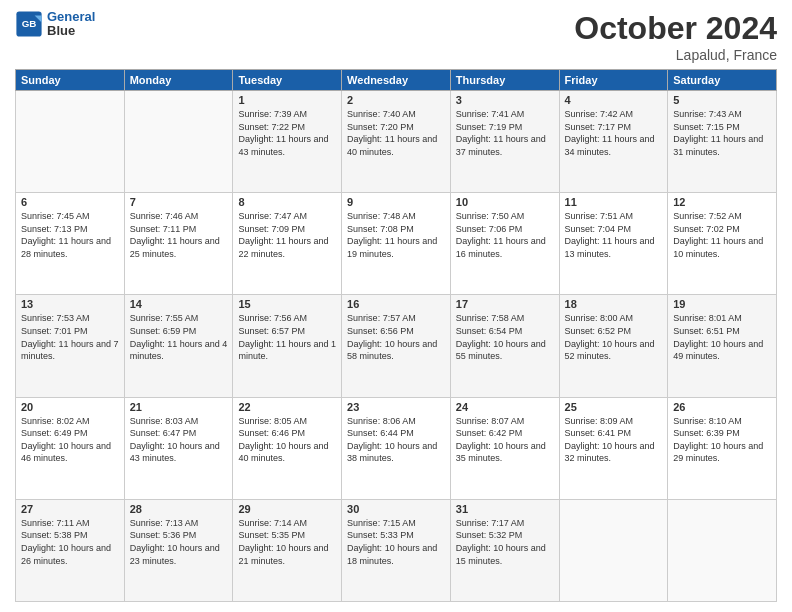  Describe the element at coordinates (288, 244) in the screenshot. I see `calendar-cell: 8Sunrise: 7:47 AMSunset: 7:09 PMDaylight…` at that location.